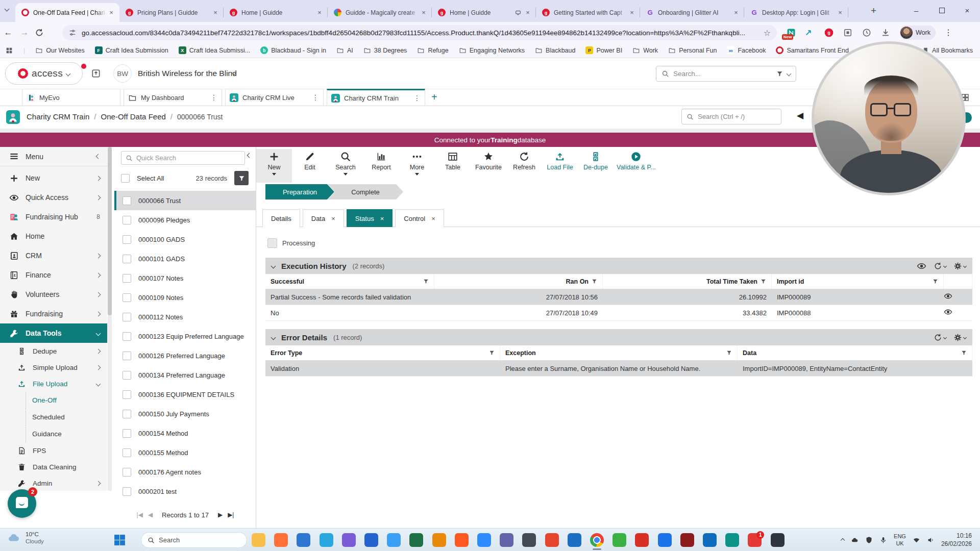 The height and width of the screenshot is (551, 980). What do you see at coordinates (420, 218) in the screenshot?
I see `tab-control: Control×` at bounding box center [420, 218].